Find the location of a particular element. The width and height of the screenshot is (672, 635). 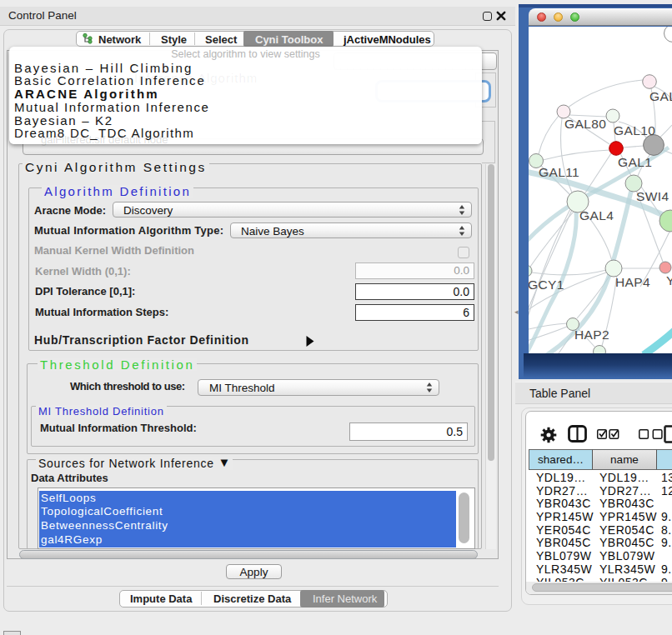

svg-text: GAL7 is located at coordinates (660, 97).